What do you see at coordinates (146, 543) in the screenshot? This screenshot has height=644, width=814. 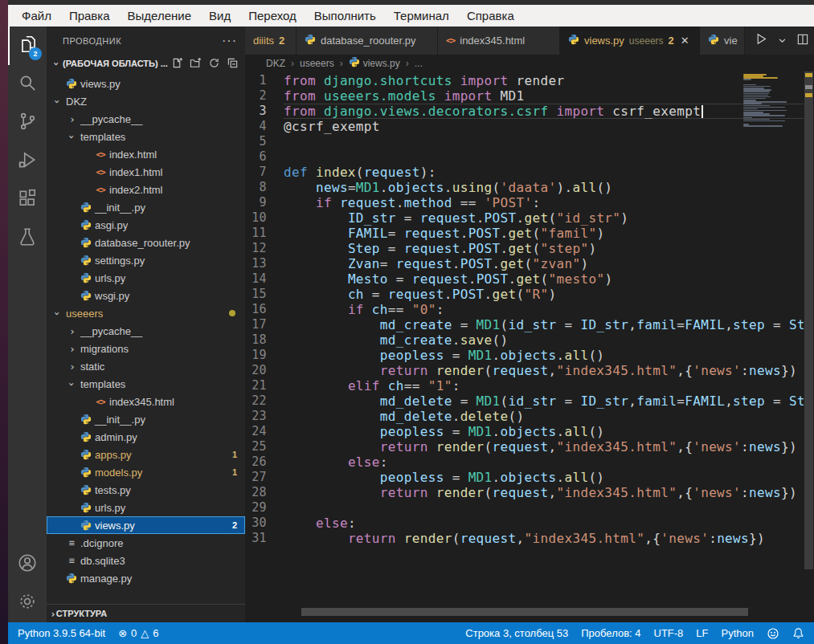 I see `tree-item-.dcignore: ≡.dcignore` at bounding box center [146, 543].